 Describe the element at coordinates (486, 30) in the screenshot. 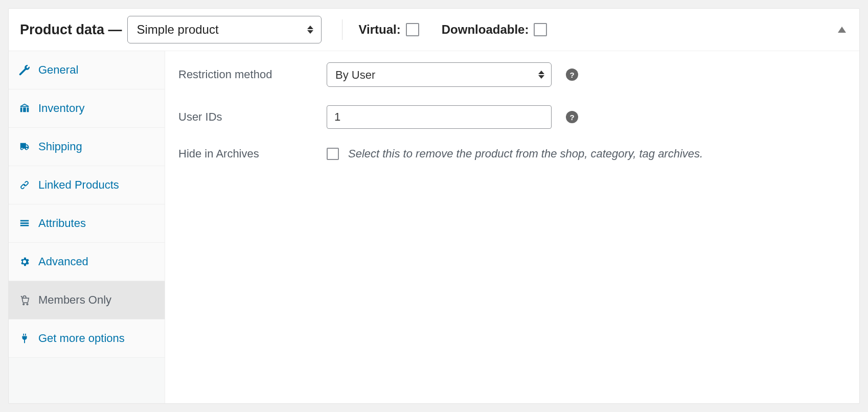

I see `downloadable-label: Downloadable:` at that location.